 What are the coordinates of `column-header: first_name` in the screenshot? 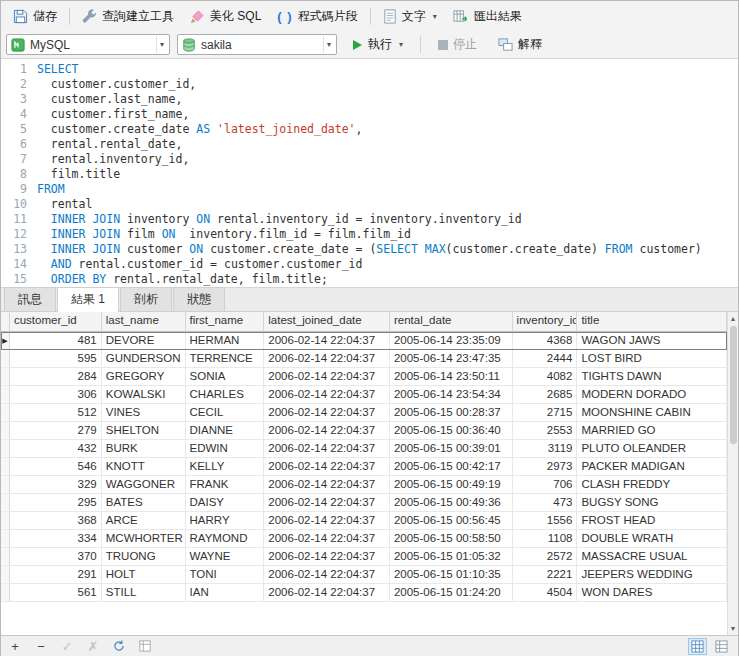 It's located at (226, 322).